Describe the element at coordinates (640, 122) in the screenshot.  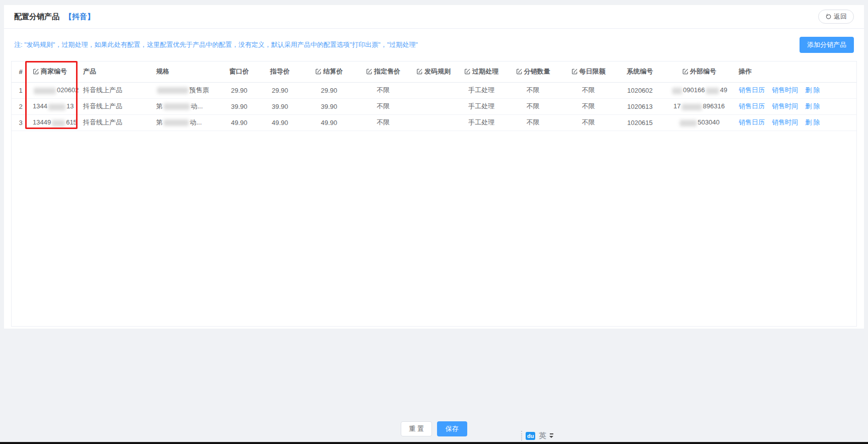
I see `cell-system-no: 1020615` at that location.